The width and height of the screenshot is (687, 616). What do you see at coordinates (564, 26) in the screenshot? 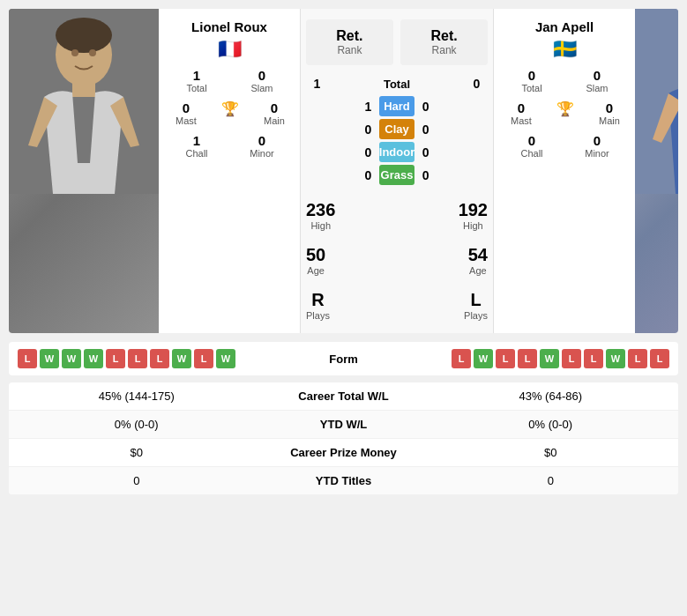
I see `right-player-name: Jan Apell` at bounding box center [564, 26].